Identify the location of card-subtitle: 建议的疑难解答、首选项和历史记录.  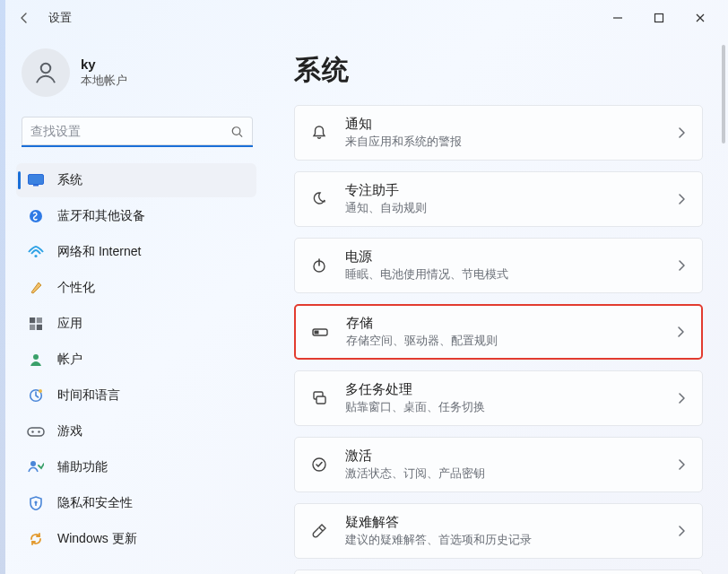
(511, 540).